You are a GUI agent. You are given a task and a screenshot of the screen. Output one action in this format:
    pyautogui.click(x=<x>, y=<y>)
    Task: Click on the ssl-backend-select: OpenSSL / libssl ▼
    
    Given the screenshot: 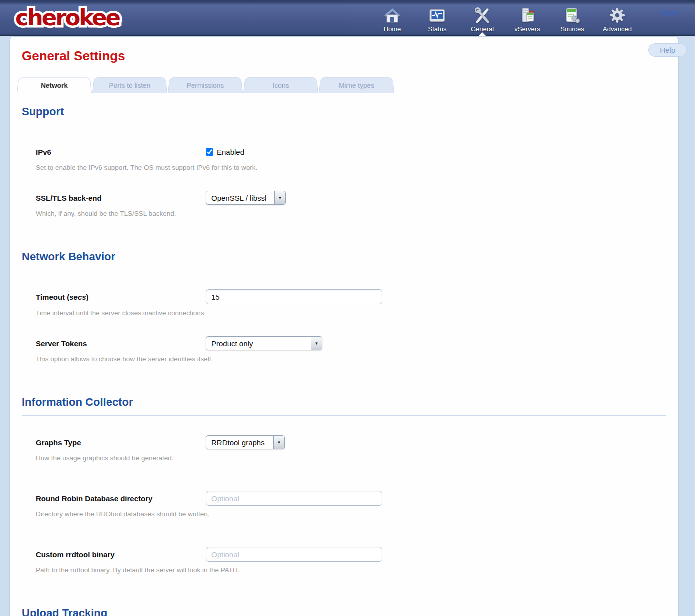 What is the action you would take?
    pyautogui.click(x=246, y=198)
    